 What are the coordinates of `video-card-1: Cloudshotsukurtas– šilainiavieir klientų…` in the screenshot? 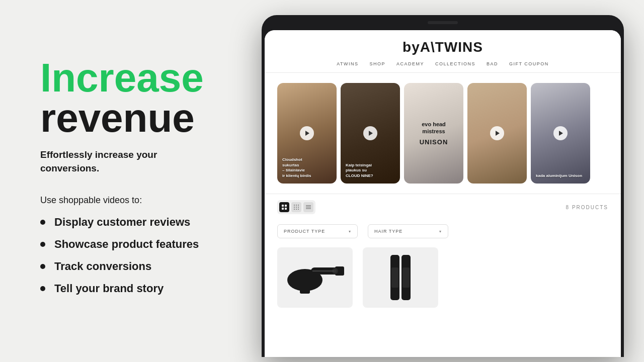 It's located at (307, 133).